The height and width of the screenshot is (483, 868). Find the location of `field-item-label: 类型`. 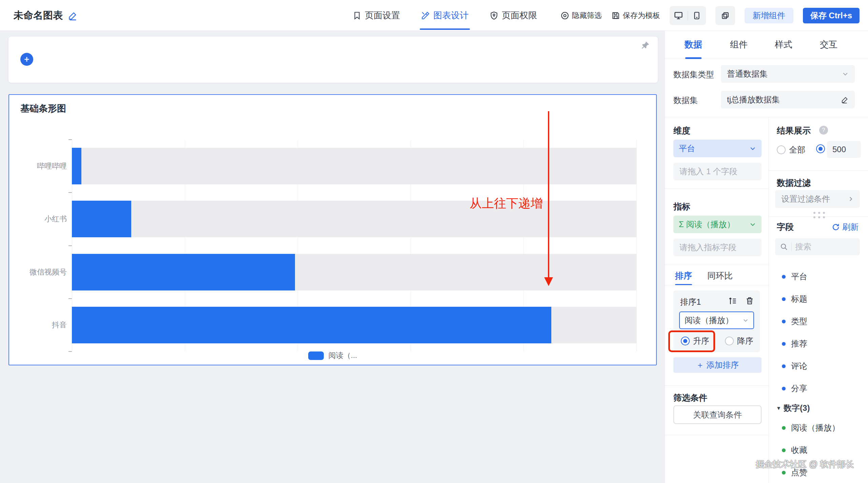

field-item-label: 类型 is located at coordinates (799, 321).